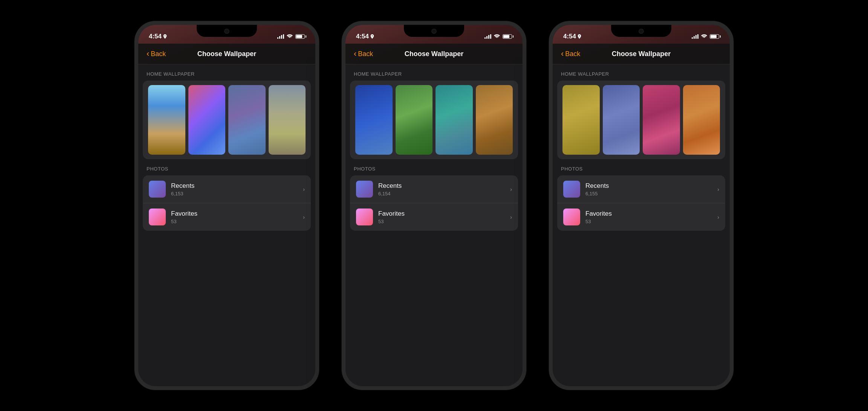 The width and height of the screenshot is (868, 411). Describe the element at coordinates (158, 37) in the screenshot. I see `status-time-1: 4:54` at that location.